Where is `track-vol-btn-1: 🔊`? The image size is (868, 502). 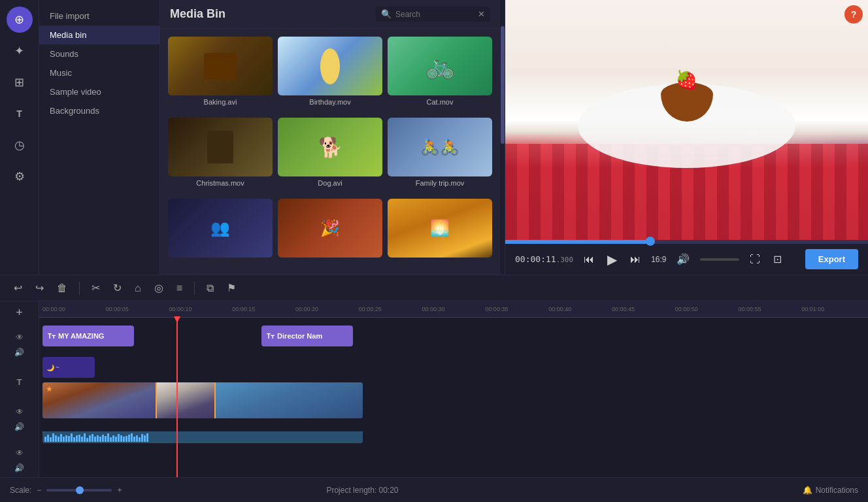
track-vol-btn-1: 🔊 is located at coordinates (20, 352).